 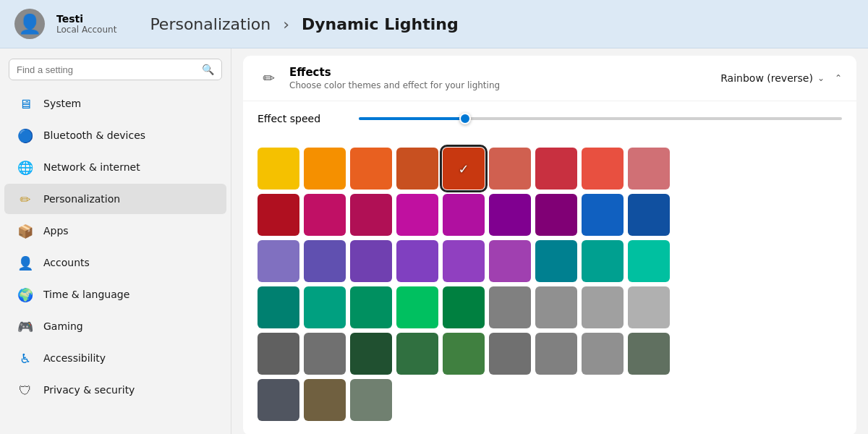 What do you see at coordinates (75, 358) in the screenshot?
I see `sidebar-label-accessibility: Accessibility` at bounding box center [75, 358].